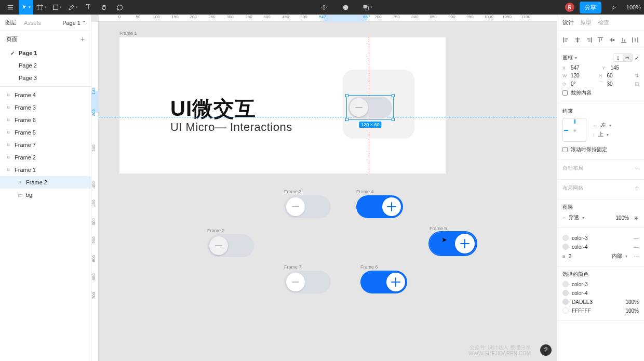 The image size is (644, 361). What do you see at coordinates (46, 108) in the screenshot?
I see `layer-item: ⌗Frame 3` at bounding box center [46, 108].